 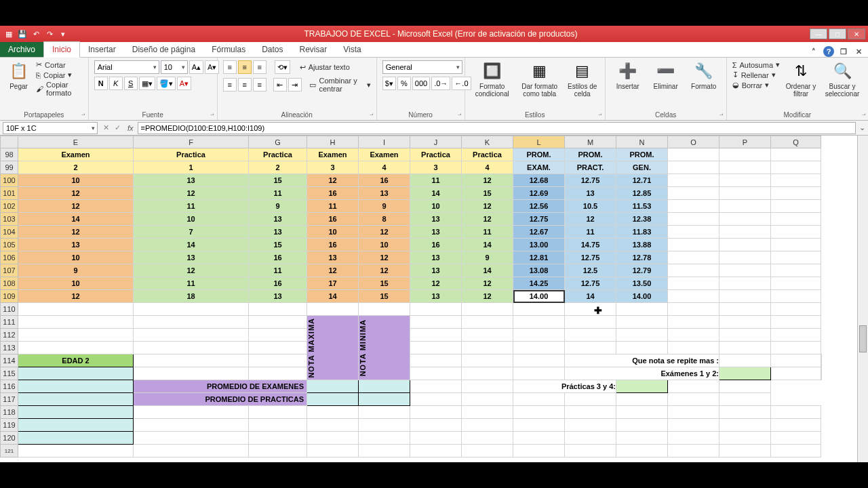 I want to click on cell-Q105, so click(x=796, y=245).